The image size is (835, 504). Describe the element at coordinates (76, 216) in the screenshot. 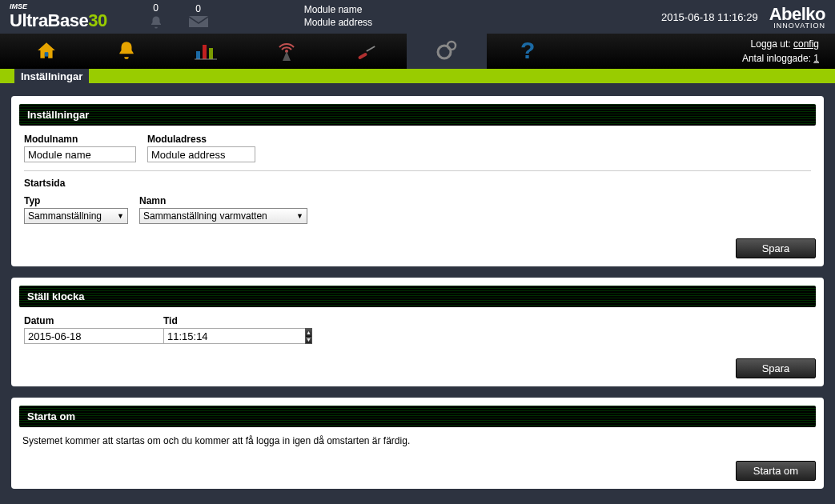

I see `select-typ: Sammanställning ▼` at that location.